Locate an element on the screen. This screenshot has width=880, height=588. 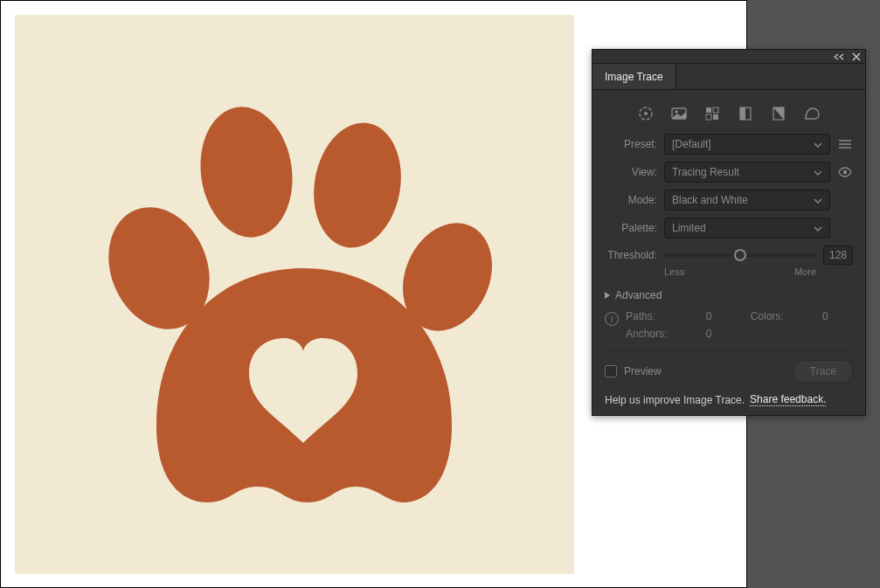
close-icon is located at coordinates (856, 57).